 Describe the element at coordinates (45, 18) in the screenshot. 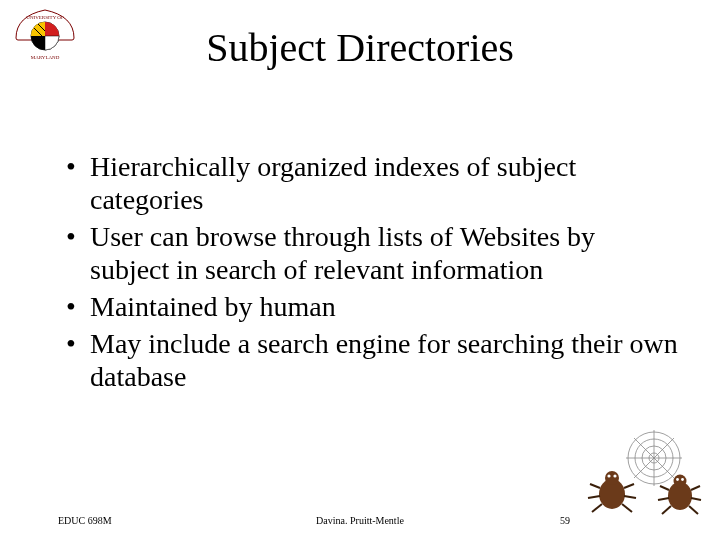

I see `svg-text: UNIVERSITY OF` at that location.